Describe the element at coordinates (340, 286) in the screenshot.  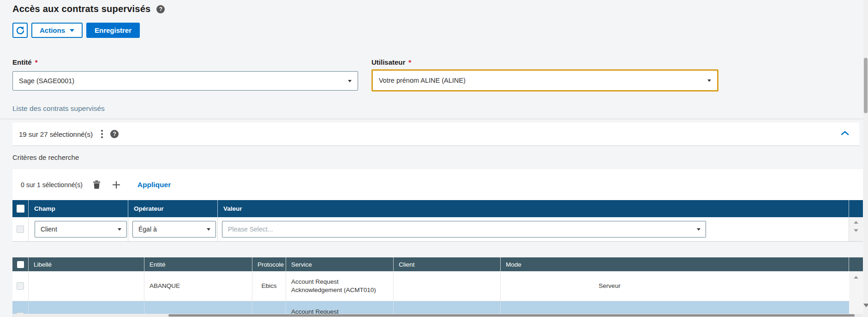
I see `service-cell: Account Request Acknowledgement (ACMT010…` at that location.